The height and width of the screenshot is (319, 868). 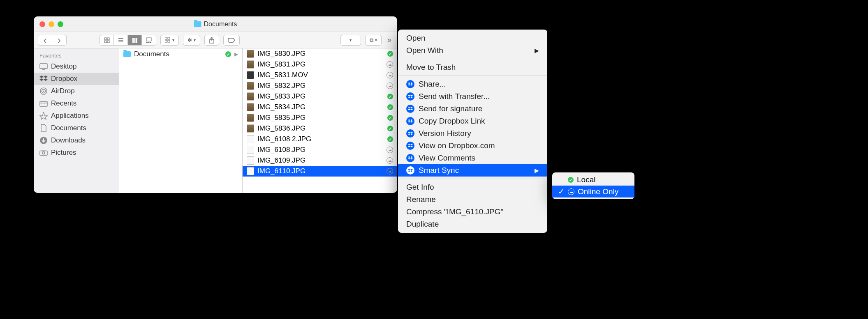 I want to click on sidebar-item-pictures: Pictures, so click(x=76, y=153).